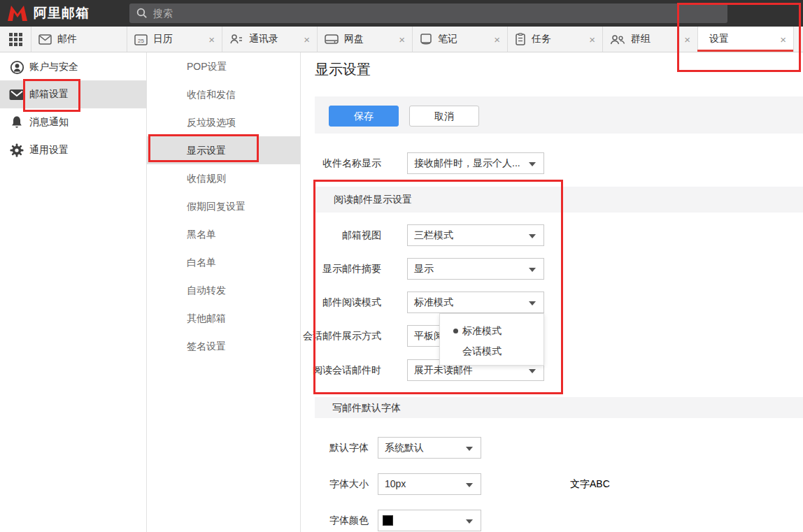  I want to click on tab-label: 设置, so click(719, 39).